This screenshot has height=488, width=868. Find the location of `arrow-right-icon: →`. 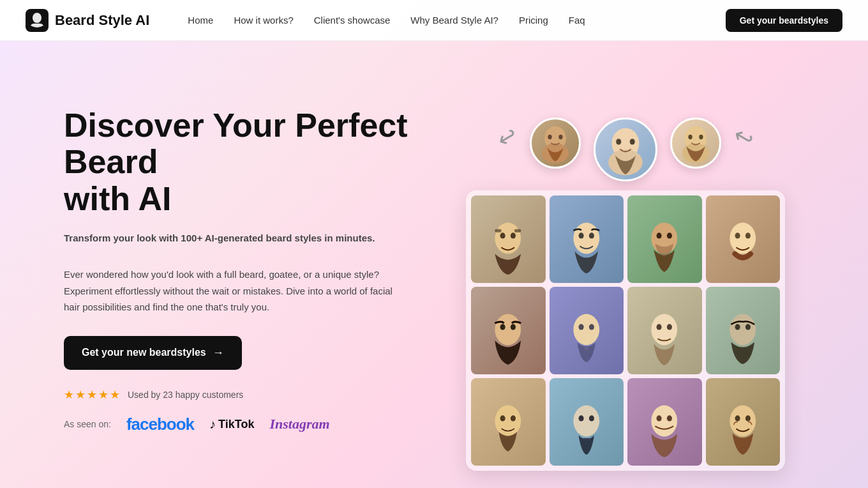

arrow-right-icon: → is located at coordinates (218, 353).